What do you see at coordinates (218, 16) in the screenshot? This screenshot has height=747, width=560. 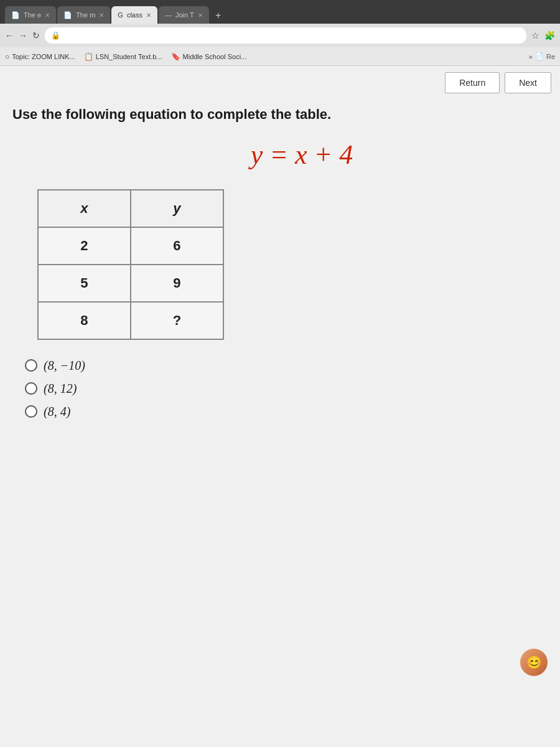 I see `new-tab-button: +` at bounding box center [218, 16].